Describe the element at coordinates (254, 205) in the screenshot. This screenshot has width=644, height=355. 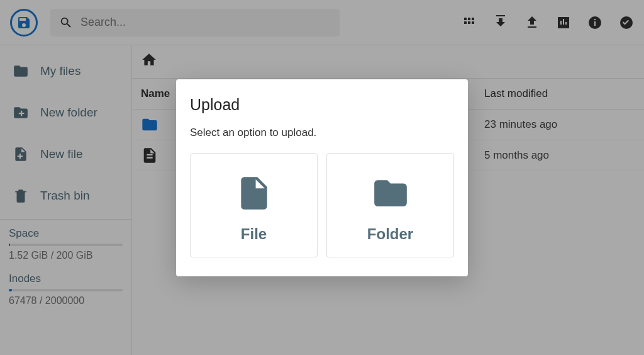
I see `upload-option-file: File` at that location.